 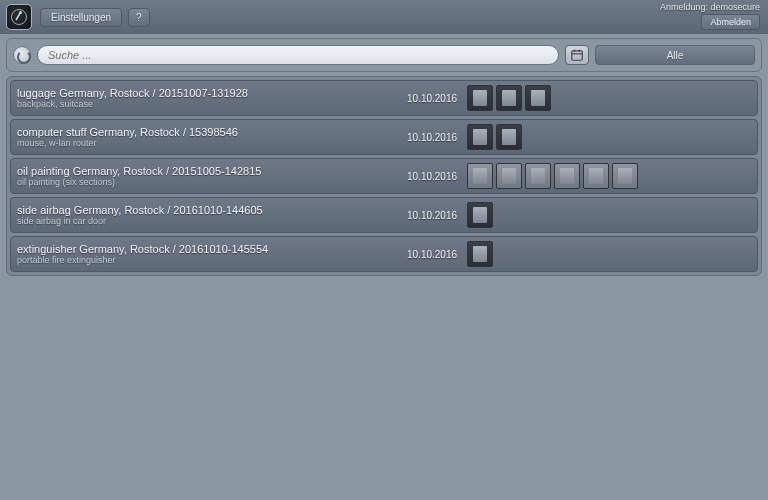 What do you see at coordinates (212, 171) in the screenshot?
I see `row-title: oil painting Germany, Rostock / 20151005…` at bounding box center [212, 171].